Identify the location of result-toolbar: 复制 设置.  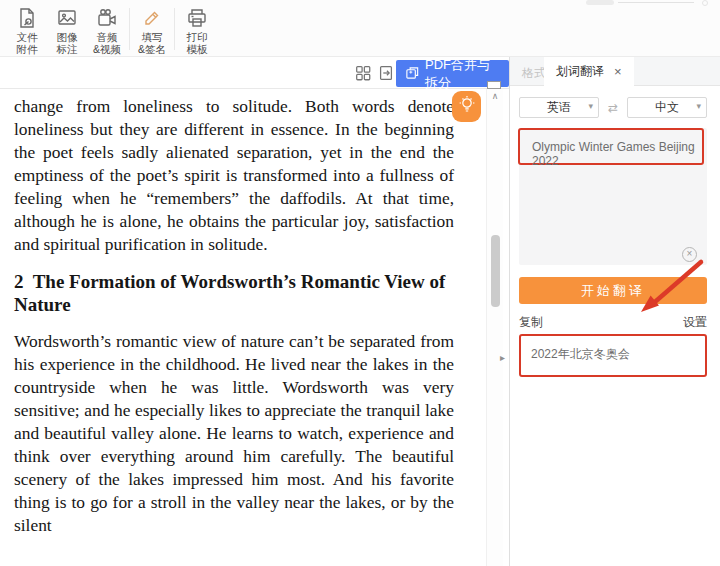
(613, 322).